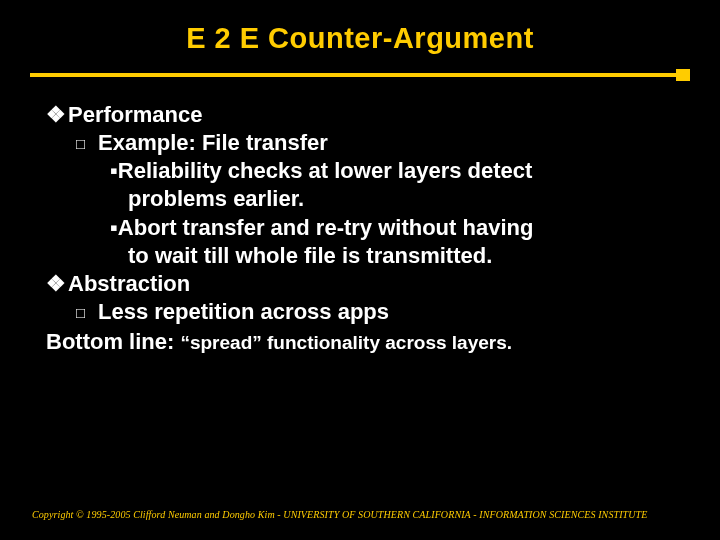  Describe the element at coordinates (213, 142) in the screenshot. I see `text-example: Example: File transfer` at that location.